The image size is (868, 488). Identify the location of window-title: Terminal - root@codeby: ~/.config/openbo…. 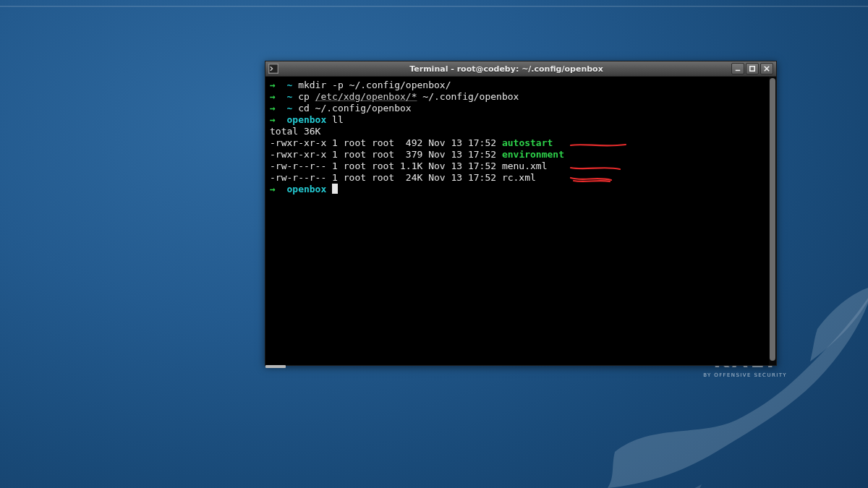
(506, 69).